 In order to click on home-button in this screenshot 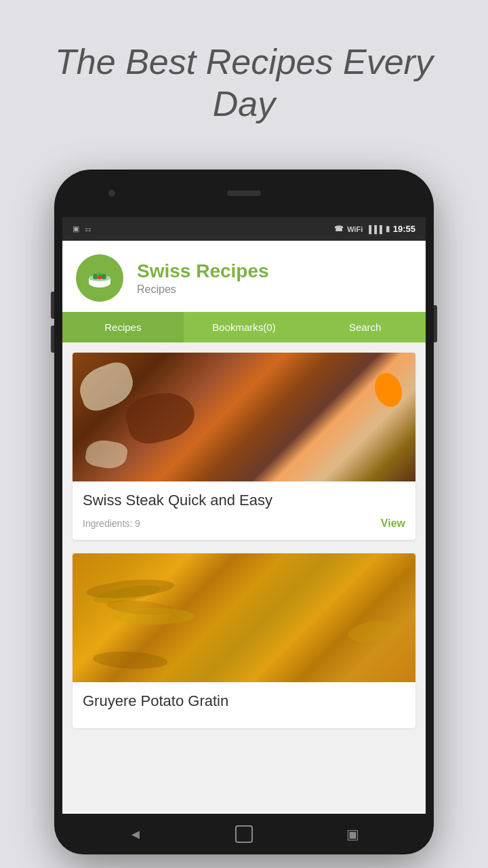, I will do `click(244, 834)`.